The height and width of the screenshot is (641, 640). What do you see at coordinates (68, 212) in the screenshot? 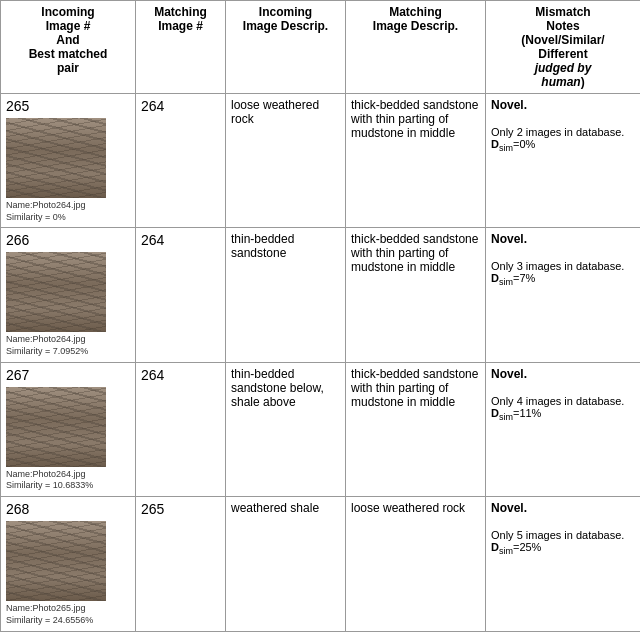
I see `image-caption: Name:Photo264.jpgSimilarity = 0%` at bounding box center [68, 212].